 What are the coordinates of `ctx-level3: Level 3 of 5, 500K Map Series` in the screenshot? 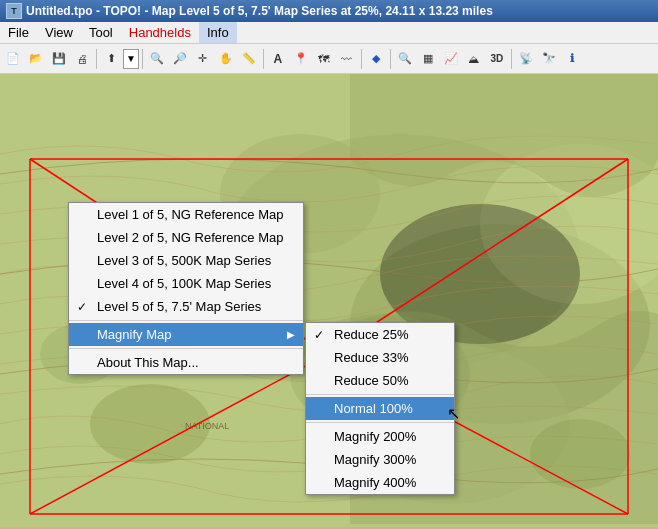 It's located at (186, 260).